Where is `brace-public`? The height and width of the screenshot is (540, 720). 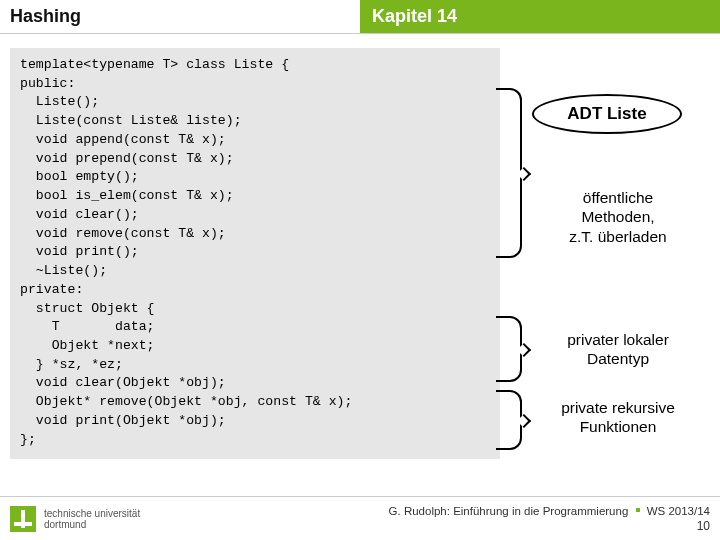
brace-public is located at coordinates (509, 173).